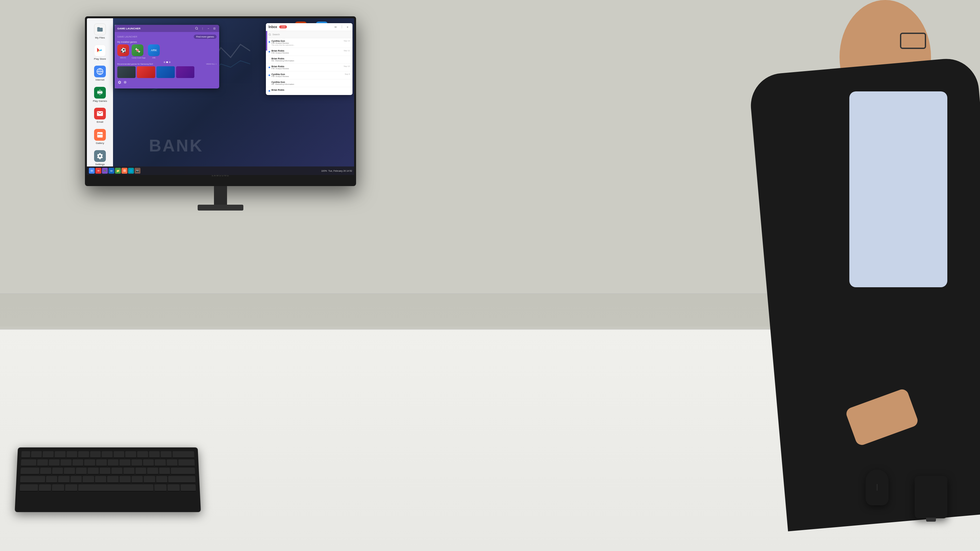 The image size is (980, 551). What do you see at coordinates (125, 82) in the screenshot?
I see `indicator-dot` at bounding box center [125, 82].